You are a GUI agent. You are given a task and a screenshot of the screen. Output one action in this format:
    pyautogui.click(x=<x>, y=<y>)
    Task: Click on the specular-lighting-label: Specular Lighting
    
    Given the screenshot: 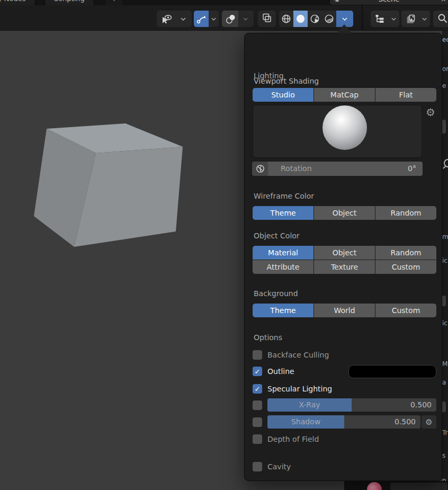 What is the action you would take?
    pyautogui.click(x=300, y=389)
    